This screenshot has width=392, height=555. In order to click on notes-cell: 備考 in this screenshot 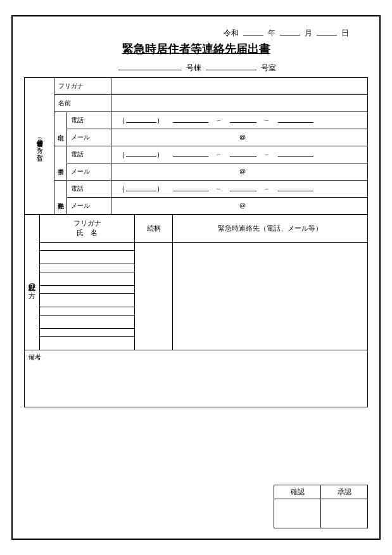, I will do `click(196, 379)`.